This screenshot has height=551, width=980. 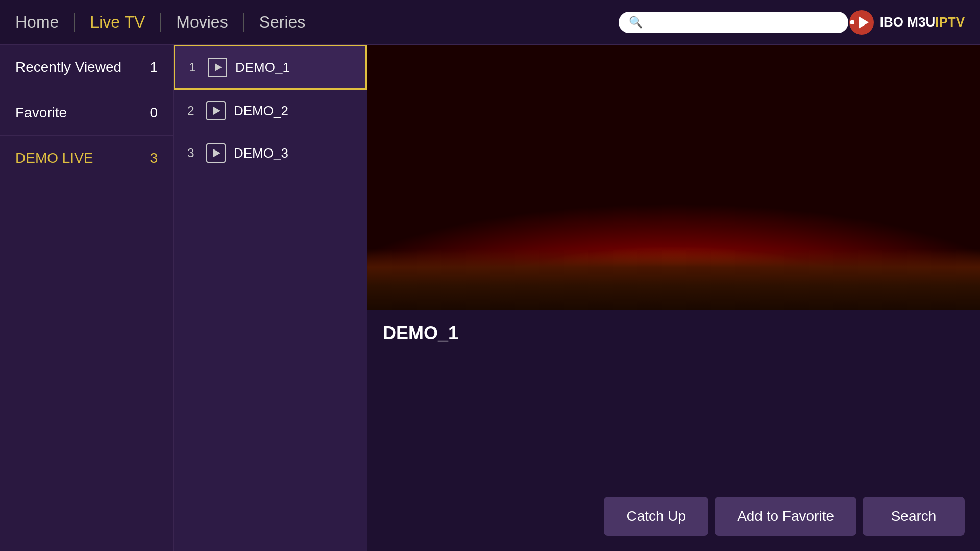 I want to click on sidebar-label-favorite: Favorite, so click(x=41, y=113).